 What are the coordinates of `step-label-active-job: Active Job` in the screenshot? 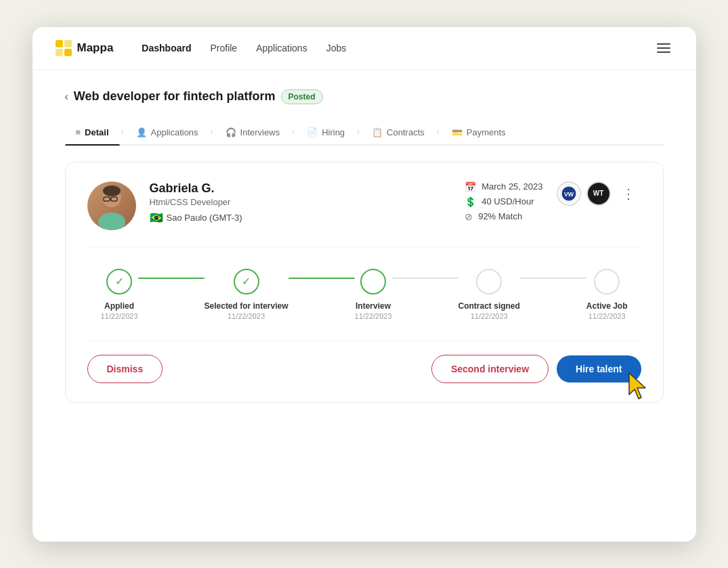 It's located at (607, 306).